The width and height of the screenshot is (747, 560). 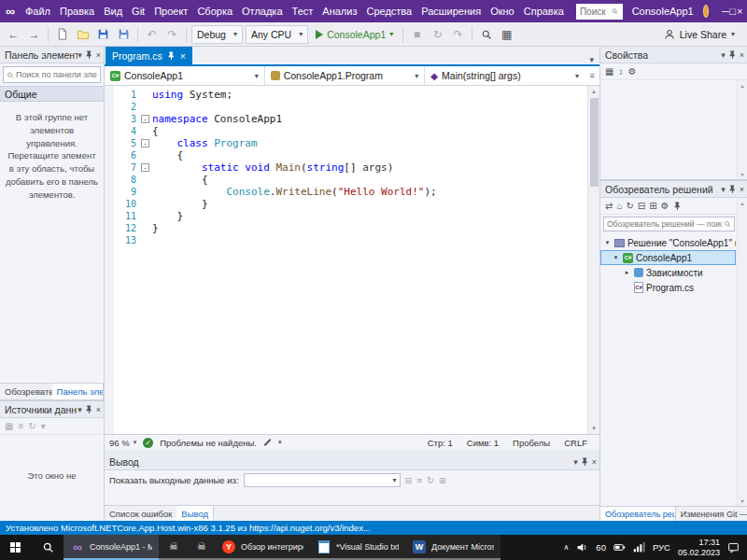 What do you see at coordinates (678, 205) in the screenshot?
I see `preview-pin-icon` at bounding box center [678, 205].